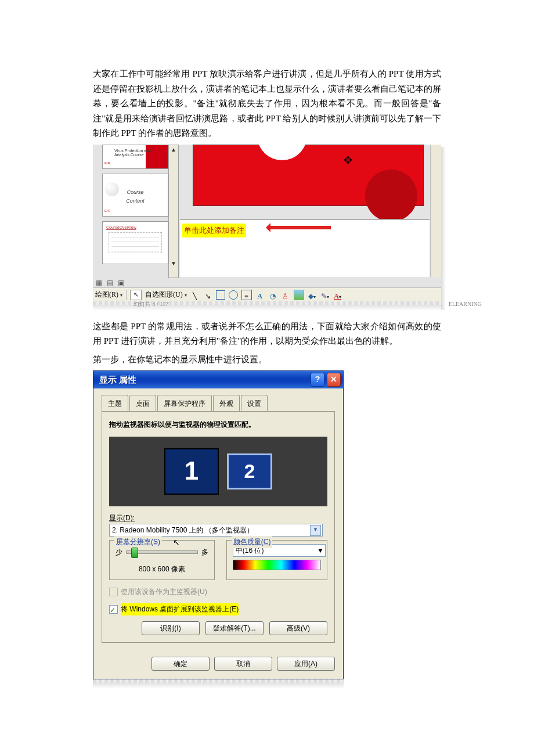 This screenshot has width=534, height=756. Describe the element at coordinates (185, 403) in the screenshot. I see `tab-screensaver: 屏幕保护程序` at that location.